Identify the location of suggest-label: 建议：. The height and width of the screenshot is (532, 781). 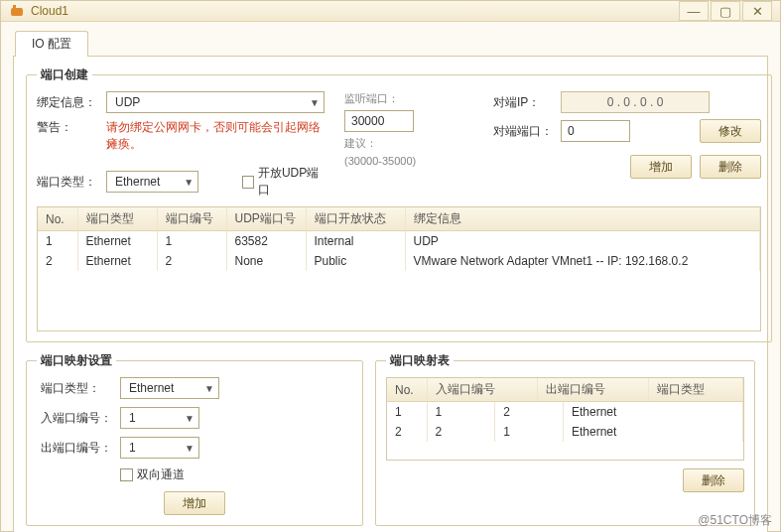
(409, 143).